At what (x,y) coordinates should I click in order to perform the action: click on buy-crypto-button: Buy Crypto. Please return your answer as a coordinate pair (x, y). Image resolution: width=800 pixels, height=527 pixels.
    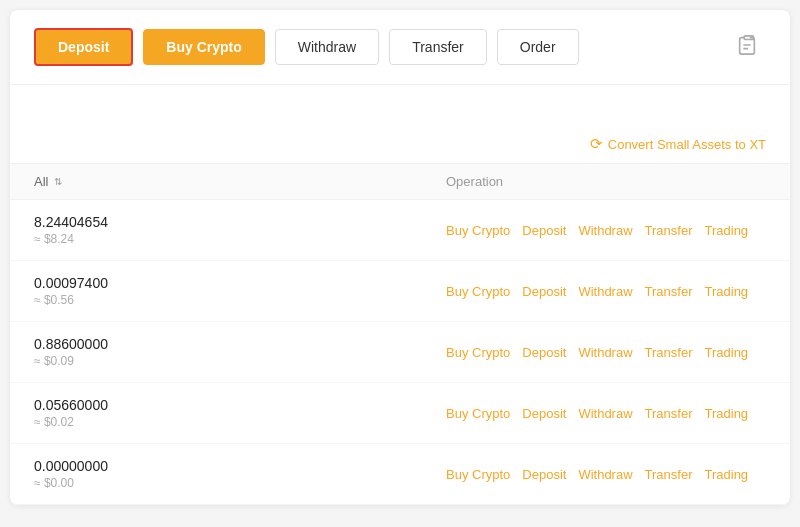
    Looking at the image, I should click on (204, 47).